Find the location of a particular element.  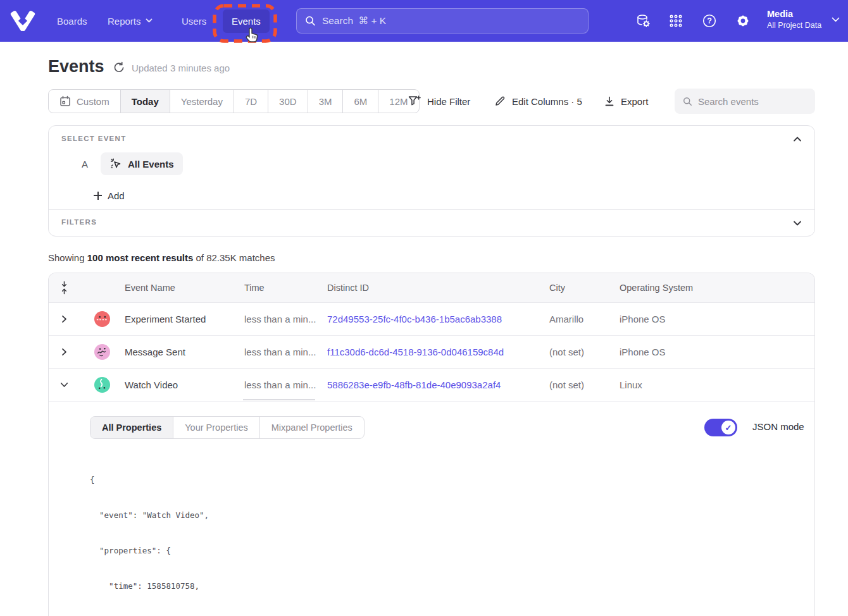

hide-filter-label: Hide Filter is located at coordinates (449, 101).